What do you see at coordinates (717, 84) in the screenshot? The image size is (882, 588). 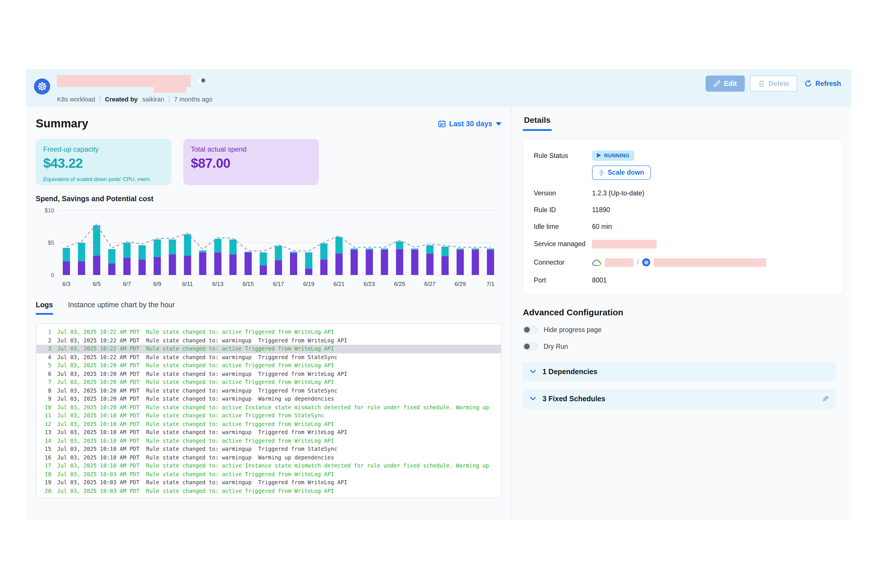 I see `pencil-icon` at bounding box center [717, 84].